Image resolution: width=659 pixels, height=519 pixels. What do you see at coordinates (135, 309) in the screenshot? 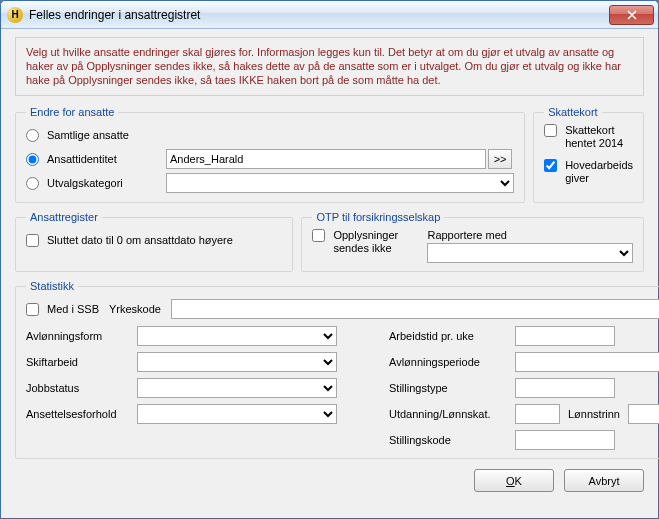
I see `label-yrkeskode: Yrkeskode` at bounding box center [135, 309].